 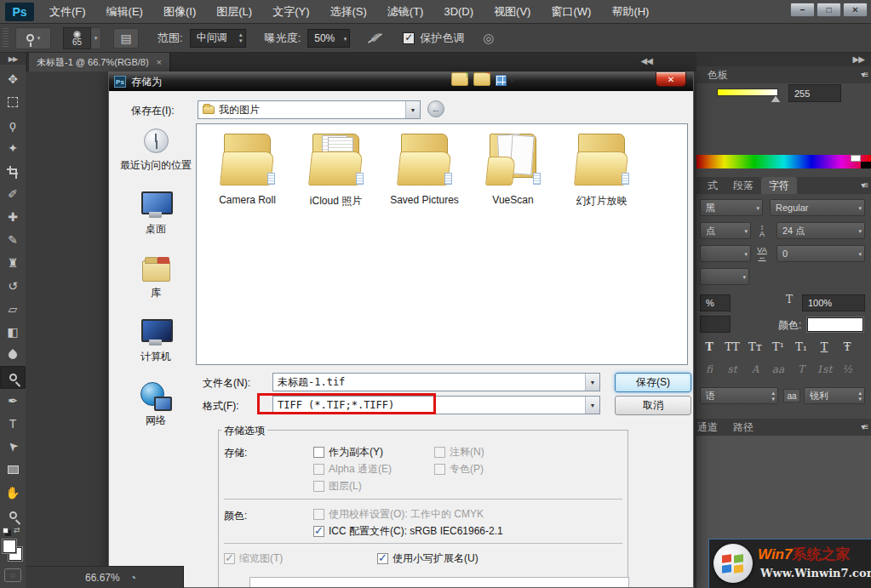 What do you see at coordinates (513, 12) in the screenshot?
I see `menu-item: 视图(V)` at bounding box center [513, 12].